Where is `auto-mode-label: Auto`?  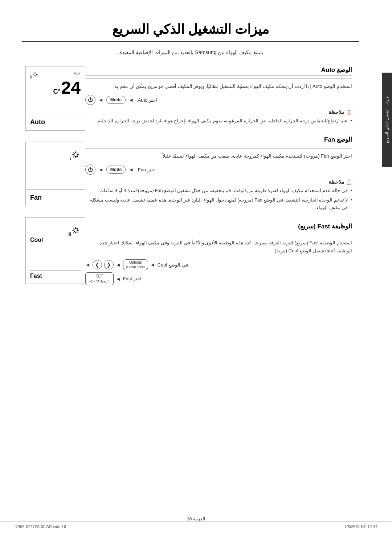 auto-mode-label: Auto is located at coordinates (55, 122).